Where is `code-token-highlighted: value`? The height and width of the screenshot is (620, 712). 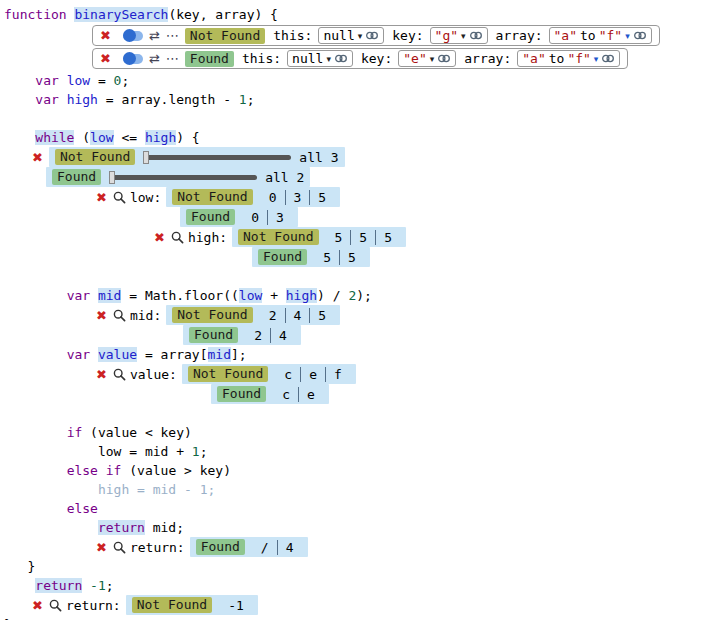
code-token-highlighted: value is located at coordinates (118, 354).